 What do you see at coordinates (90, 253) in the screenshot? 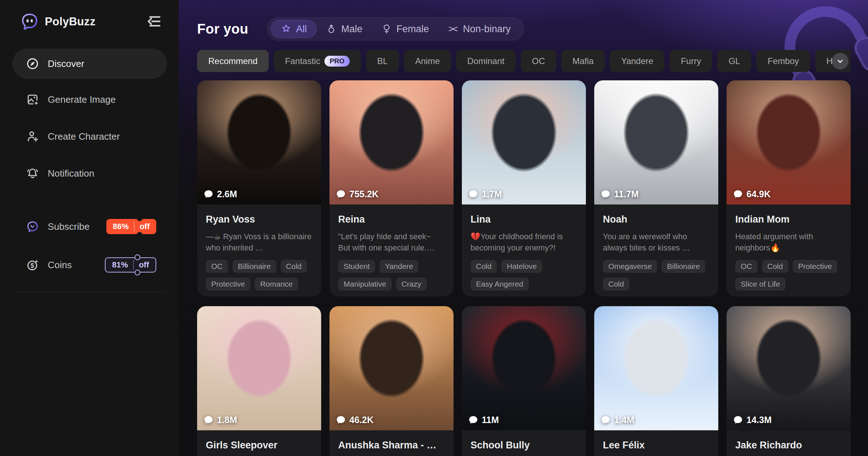
I see `sidebar-promo-group: Subscribe 86% off $ Coins 81% off` at bounding box center [90, 253].